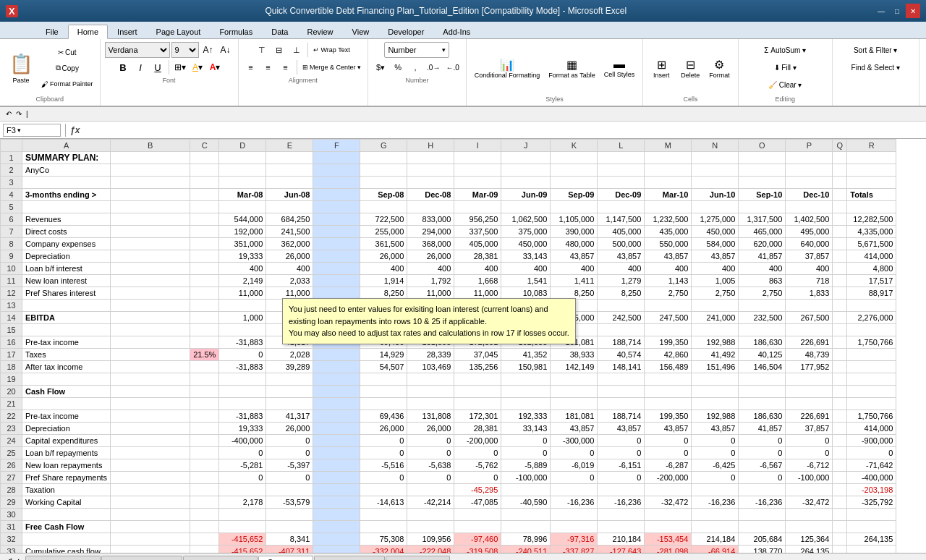  Describe the element at coordinates (243, 318) in the screenshot. I see `cell: 1,000` at that location.